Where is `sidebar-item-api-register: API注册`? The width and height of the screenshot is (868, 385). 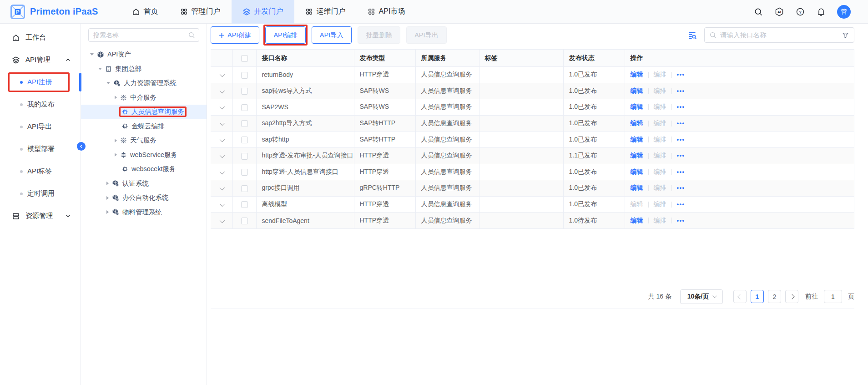 sidebar-item-api-register: API注册 is located at coordinates (40, 82).